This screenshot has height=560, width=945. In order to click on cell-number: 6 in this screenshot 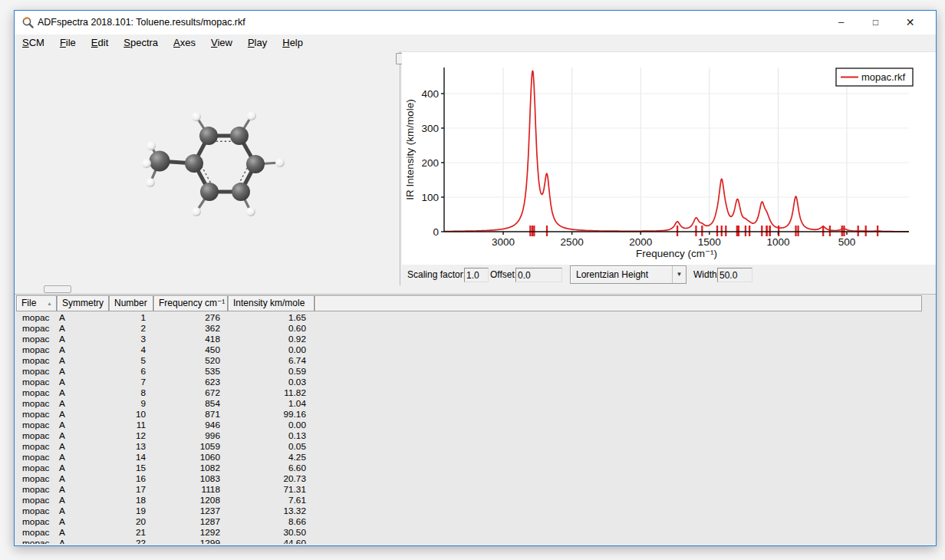, I will do `click(127, 371)`.